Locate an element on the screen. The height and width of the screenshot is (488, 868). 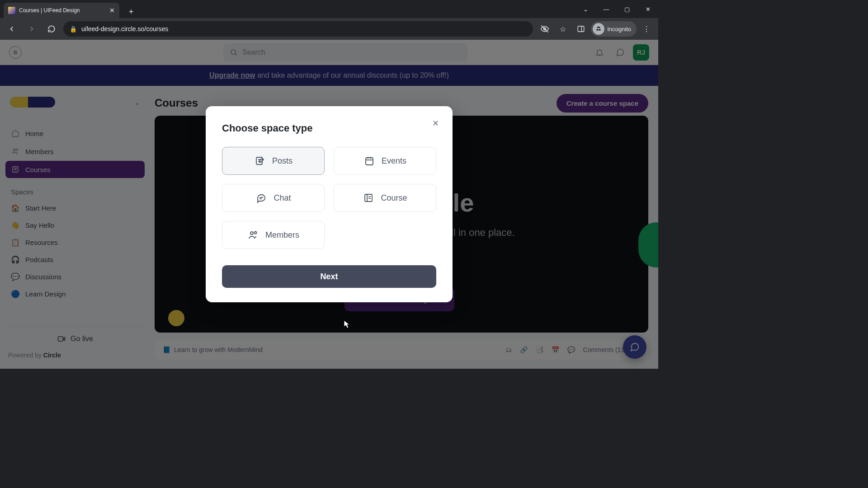
tab-search-icon: ⌄ is located at coordinates (585, 9).